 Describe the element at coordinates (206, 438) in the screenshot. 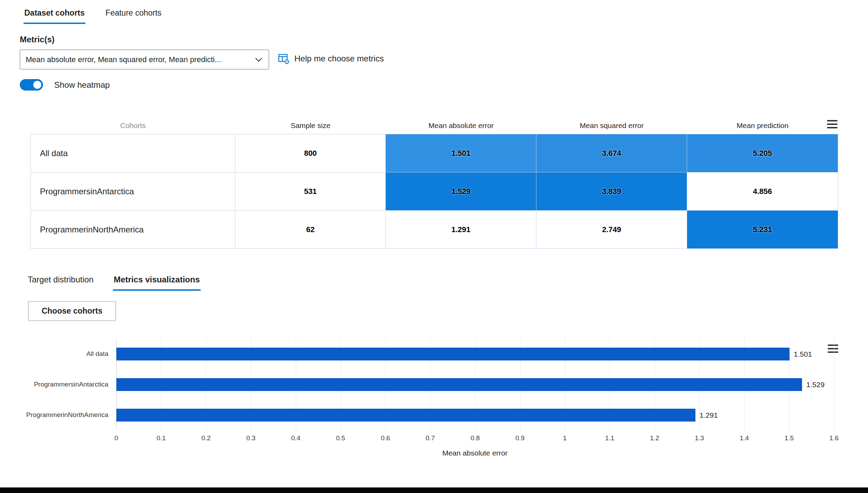

I see `x-tick-label: 0.2` at that location.